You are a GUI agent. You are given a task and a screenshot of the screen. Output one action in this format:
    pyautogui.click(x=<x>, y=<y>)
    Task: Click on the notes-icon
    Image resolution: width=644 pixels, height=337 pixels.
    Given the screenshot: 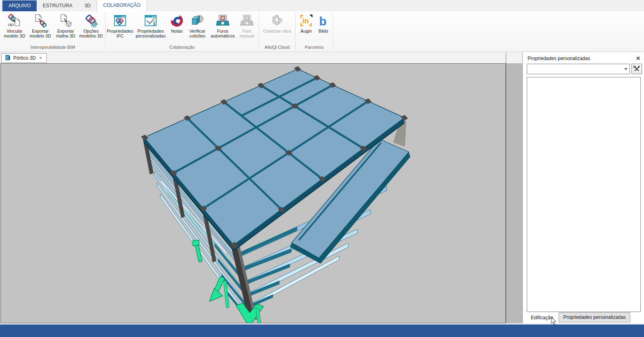 What is the action you would take?
    pyautogui.click(x=177, y=21)
    